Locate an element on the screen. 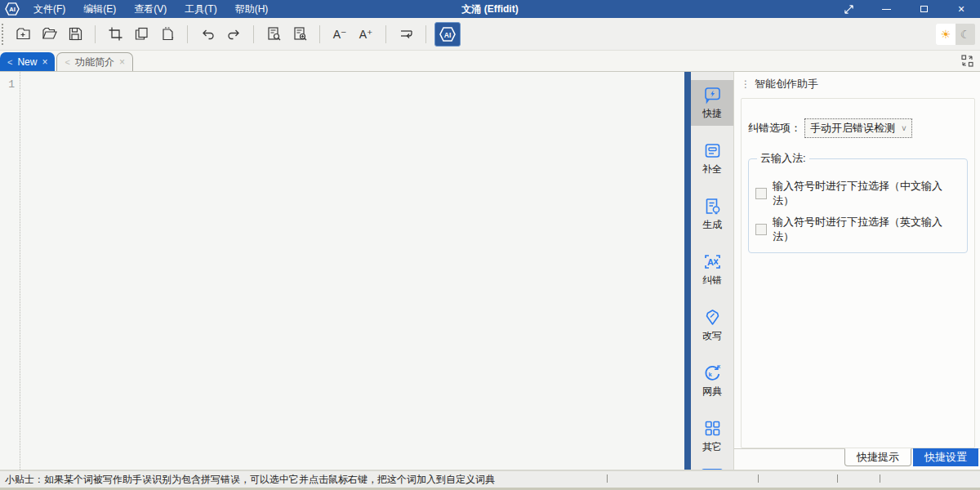 The width and height of the screenshot is (980, 490). paste-icon is located at coordinates (168, 34).